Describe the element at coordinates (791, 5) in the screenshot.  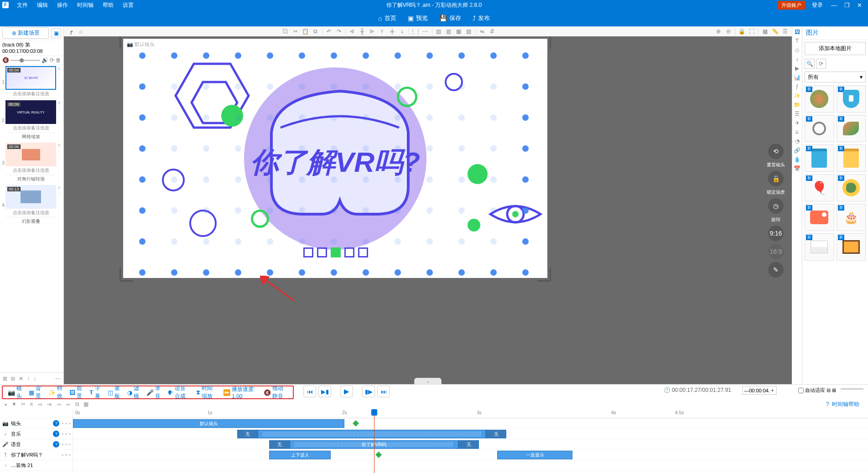
I see `upgrade-button: 升级账户` at that location.